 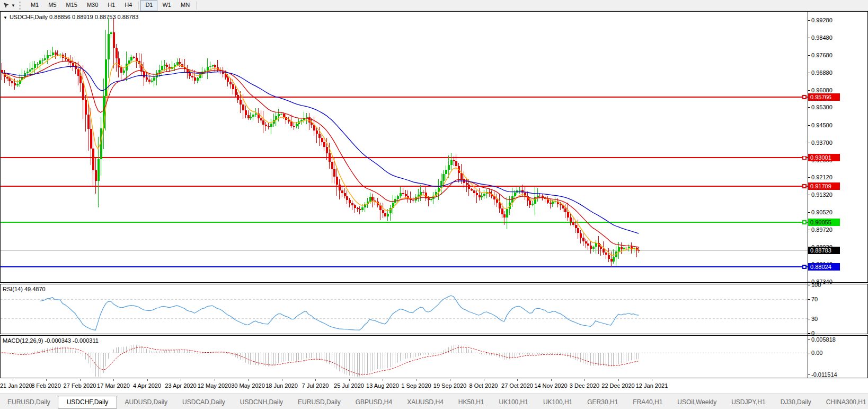 I want to click on date-label: 30 May 2020, so click(x=248, y=386).